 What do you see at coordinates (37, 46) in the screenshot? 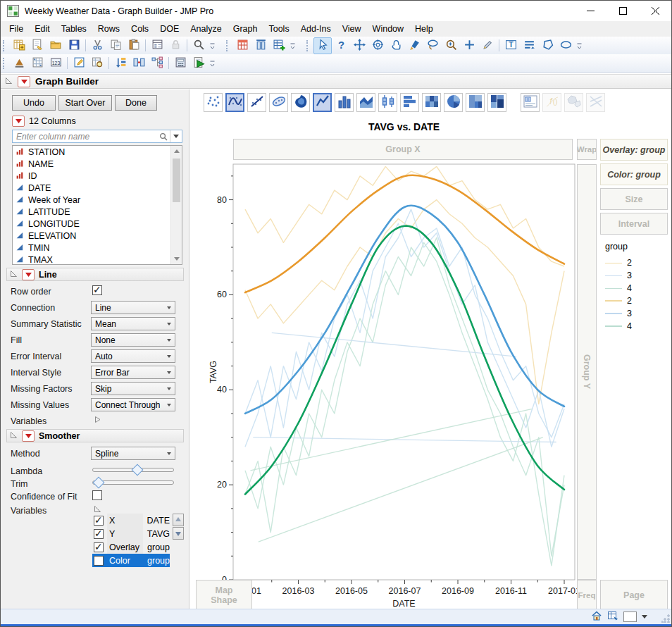
I see `new-journal-button` at bounding box center [37, 46].